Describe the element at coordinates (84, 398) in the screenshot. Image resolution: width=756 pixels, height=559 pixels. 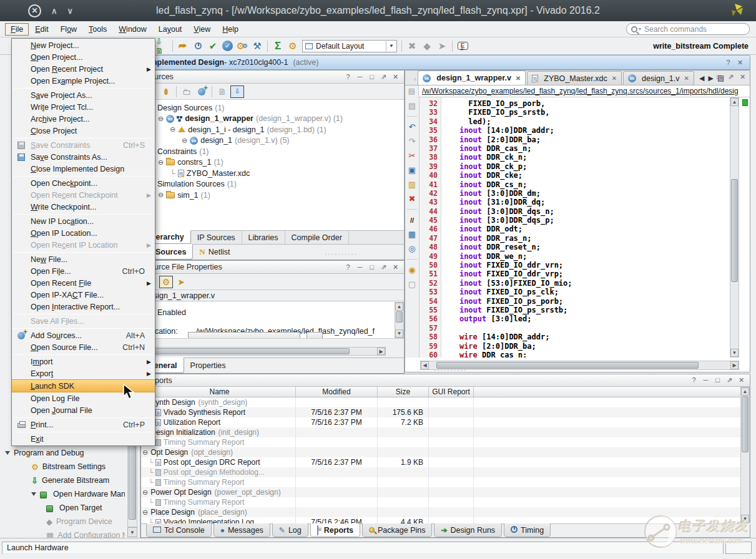
I see `menu-item-open-log-file: Open Log File` at that location.